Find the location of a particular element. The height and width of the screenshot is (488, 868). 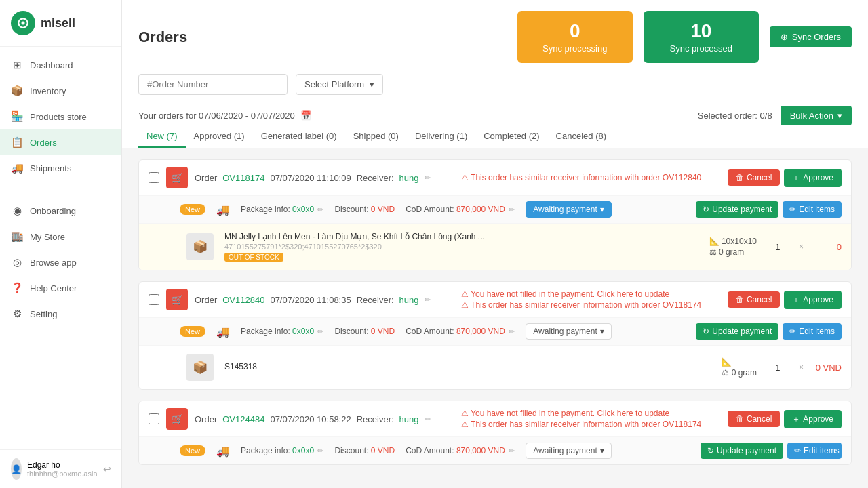

product-dimensions: 📐 10x10x10 ⚖ 0 gram is located at coordinates (733, 247).